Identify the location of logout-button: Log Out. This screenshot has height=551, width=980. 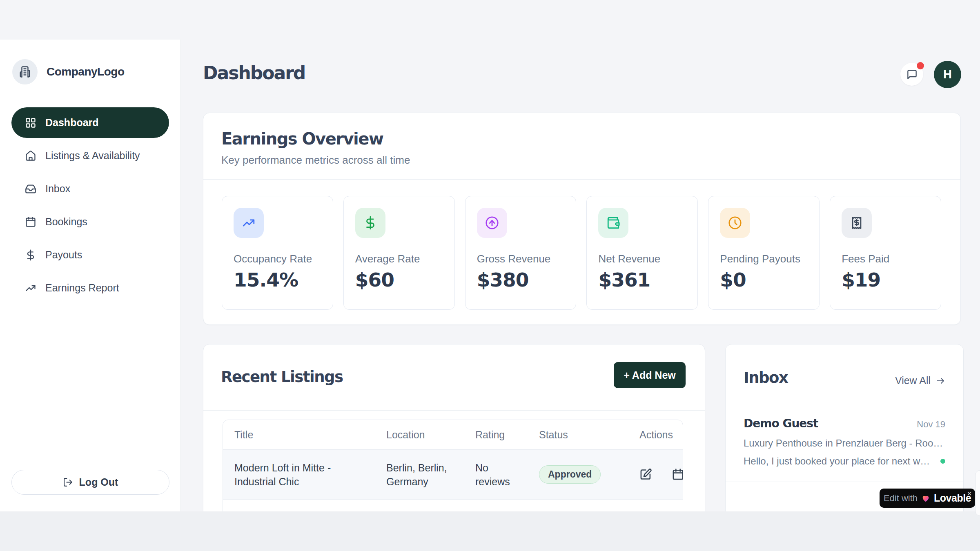
(91, 482).